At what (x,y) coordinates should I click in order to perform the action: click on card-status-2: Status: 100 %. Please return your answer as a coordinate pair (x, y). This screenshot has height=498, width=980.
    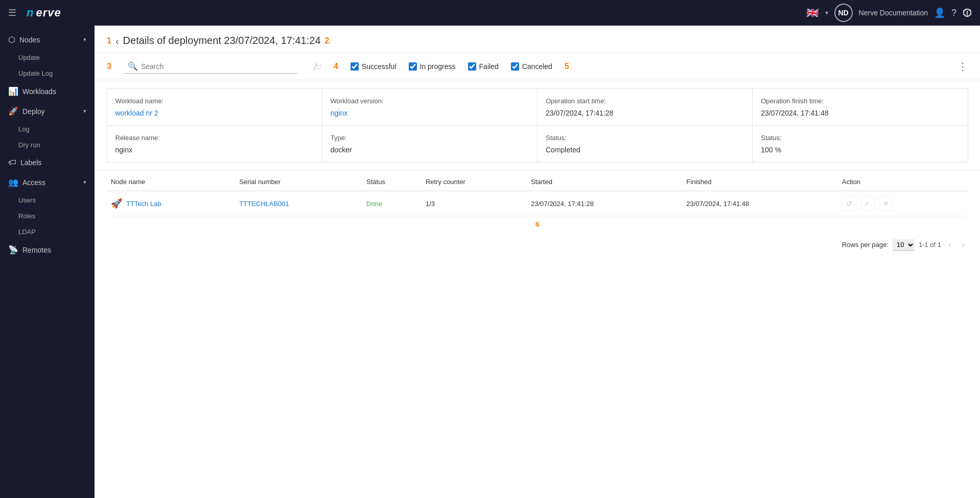
    Looking at the image, I should click on (860, 144).